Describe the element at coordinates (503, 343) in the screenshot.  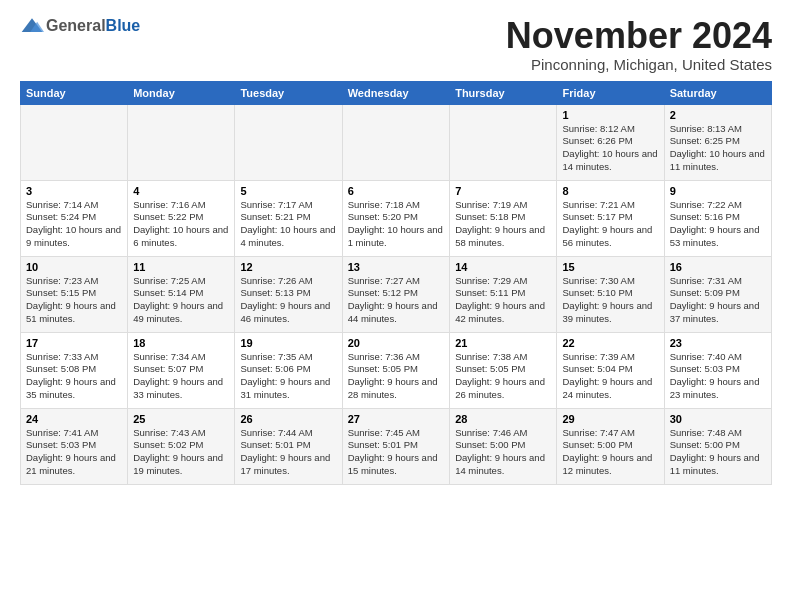
I see `day-number: 21` at that location.